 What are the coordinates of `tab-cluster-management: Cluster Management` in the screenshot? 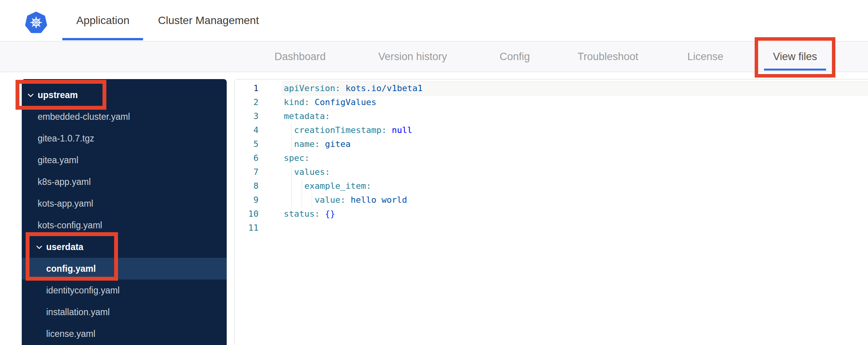 It's located at (208, 21).